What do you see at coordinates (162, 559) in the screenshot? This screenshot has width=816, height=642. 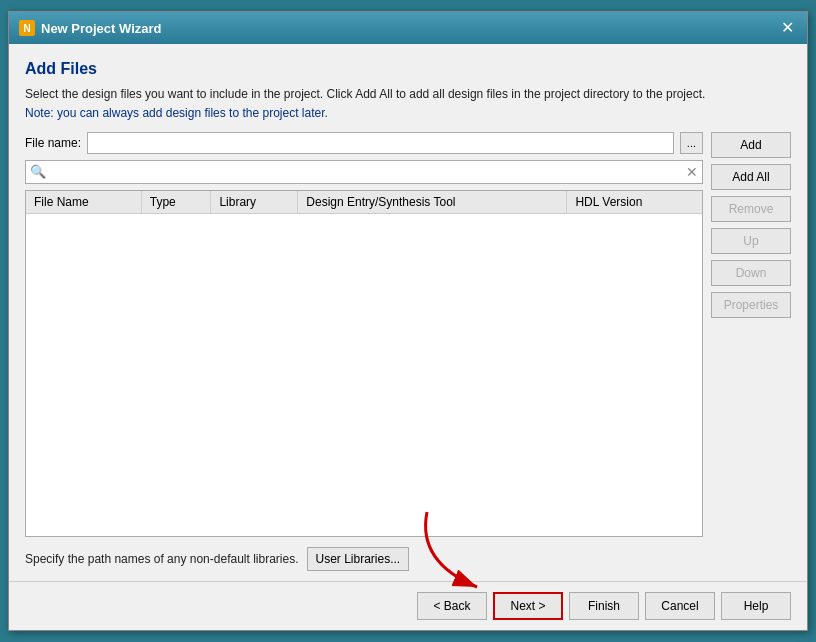 I see `specify-label: Specify the path names of any non-defaul…` at bounding box center [162, 559].